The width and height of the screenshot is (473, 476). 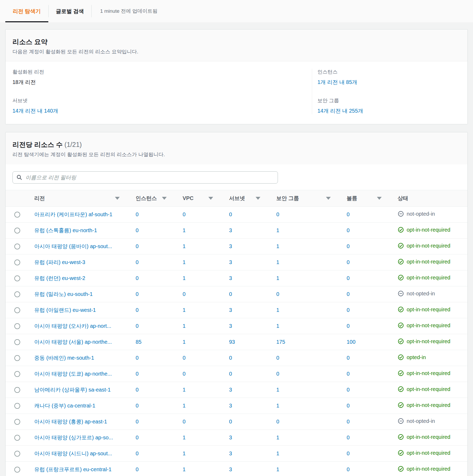 I want to click on volumes-count: 100, so click(x=351, y=342).